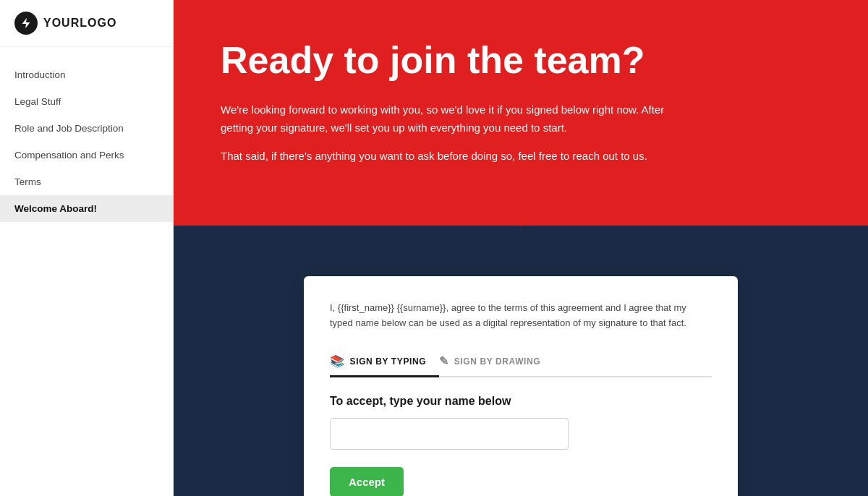 The image size is (868, 496). Describe the element at coordinates (521, 401) in the screenshot. I see `name-field-label: To accept, type your name below` at that location.